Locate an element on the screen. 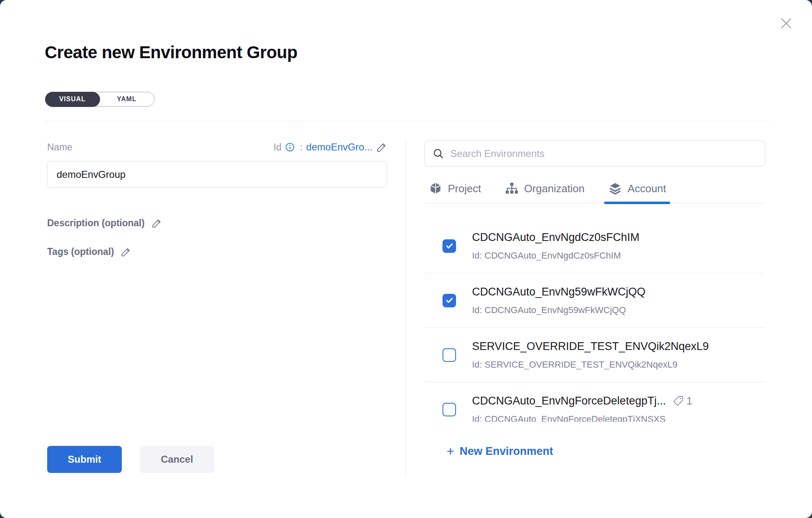 This screenshot has height=518, width=812. env-id: Id: CDCNGAuto_EnvNg59wFkWCjQQ is located at coordinates (618, 310).